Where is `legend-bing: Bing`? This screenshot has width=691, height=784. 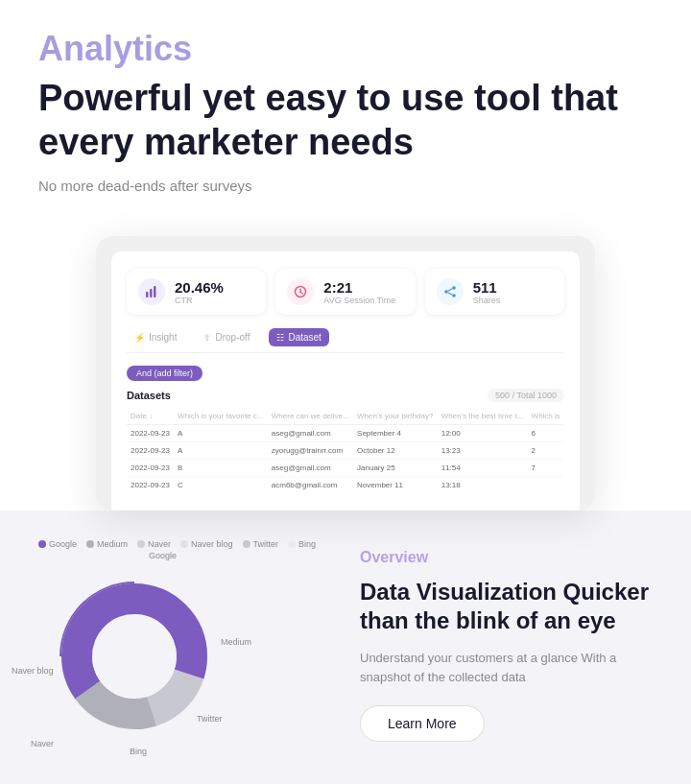 legend-bing: Bing is located at coordinates (301, 544).